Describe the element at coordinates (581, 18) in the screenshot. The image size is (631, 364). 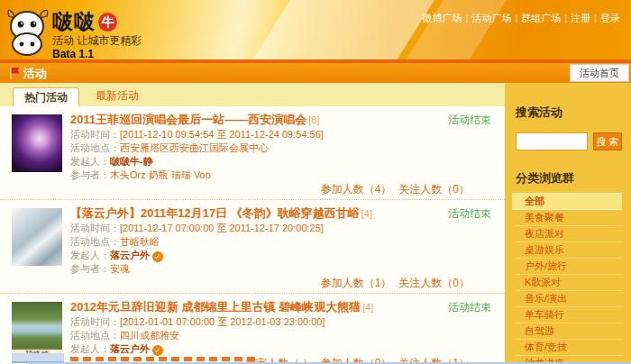
I see `nav-link-3: 注册` at that location.